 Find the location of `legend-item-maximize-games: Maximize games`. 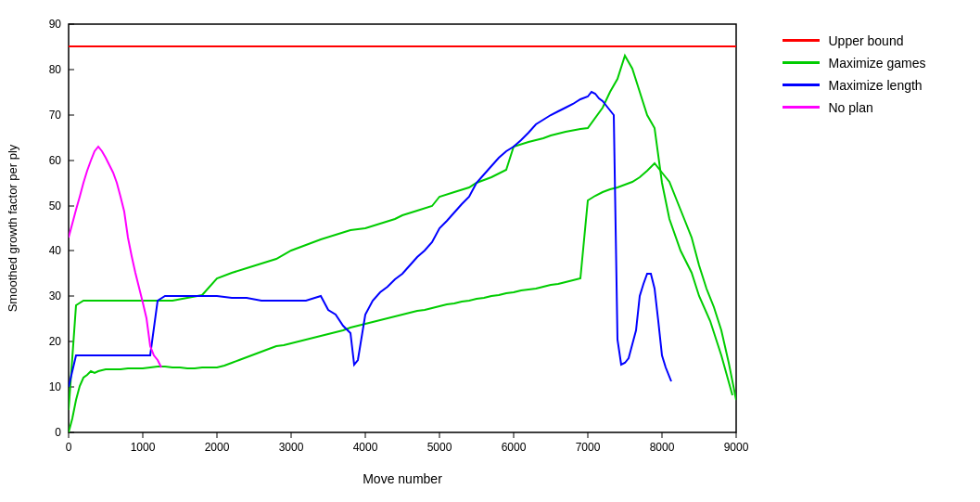

legend-item-maximize-games: Maximize games is located at coordinates (855, 63).